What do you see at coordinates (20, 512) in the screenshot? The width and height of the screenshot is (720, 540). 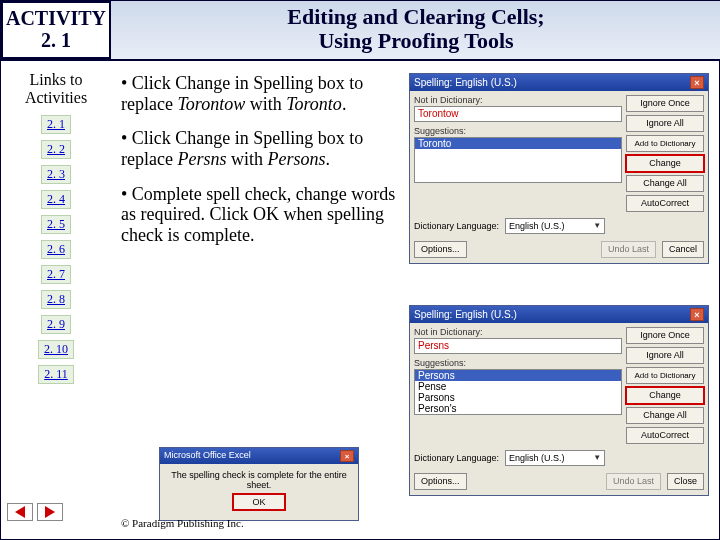 I see `arrow-left-icon` at bounding box center [20, 512].